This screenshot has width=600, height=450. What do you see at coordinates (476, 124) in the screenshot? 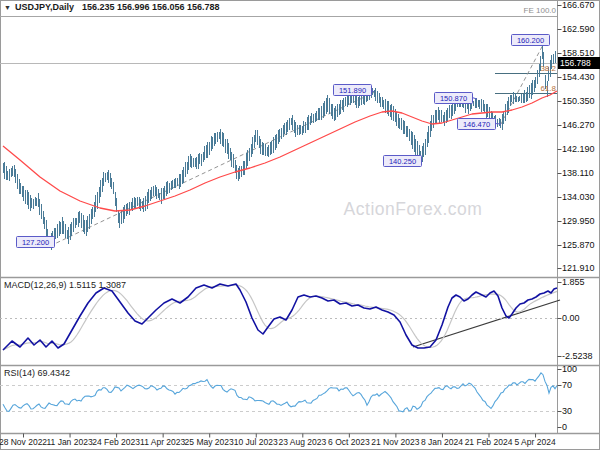
I see `svg-text: 146.470` at bounding box center [476, 124].